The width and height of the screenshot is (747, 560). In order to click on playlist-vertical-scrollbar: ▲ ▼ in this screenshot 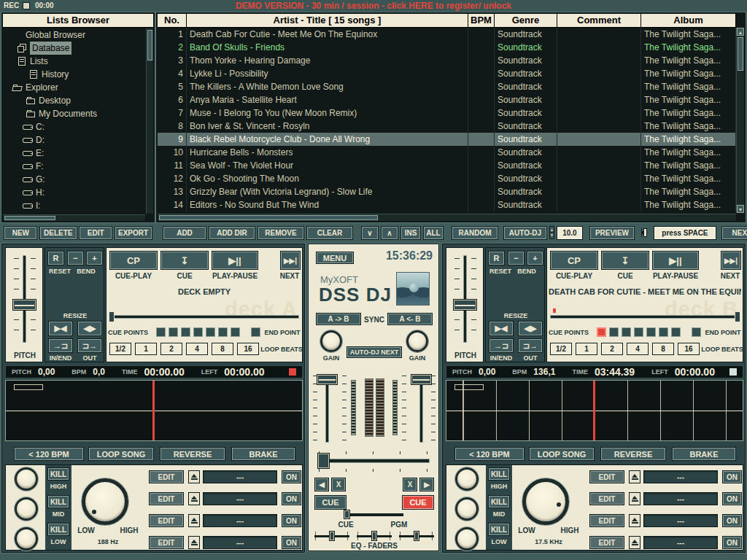, I will do `click(740, 120)`.